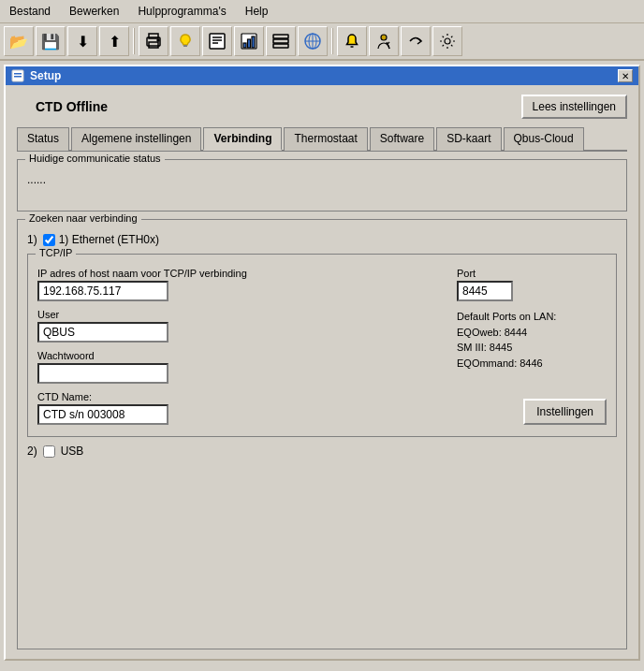  I want to click on ip-label: IP adres of host naam voor TCP/IP verbin…, so click(238, 273).